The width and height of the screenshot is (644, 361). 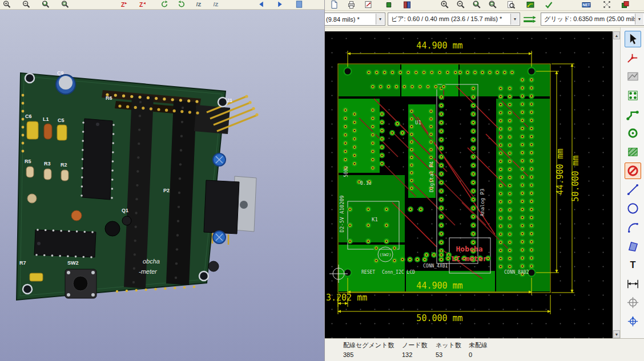 What do you see at coordinates (530, 5) in the screenshot?
I see `3d-viewer-icon` at bounding box center [530, 5].